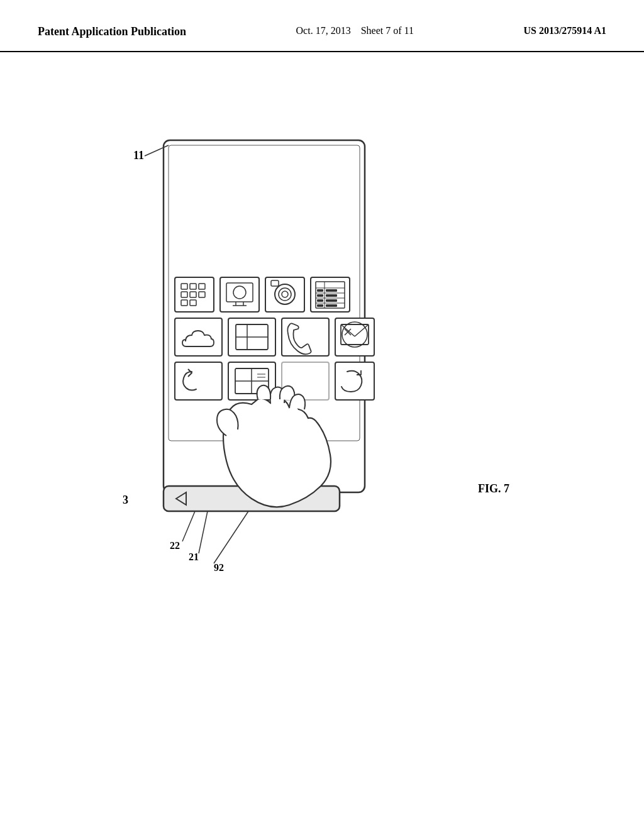  I want to click on label-22: 22, so click(175, 546).